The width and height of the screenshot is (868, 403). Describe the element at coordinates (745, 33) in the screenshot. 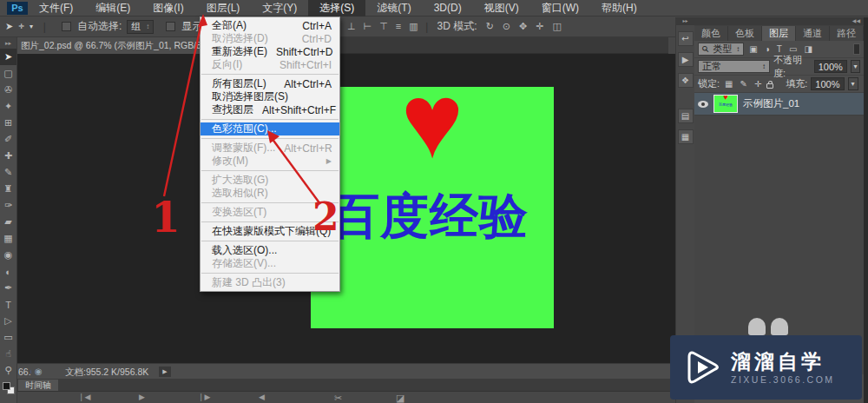

I see `tab-swatches: 色板` at that location.